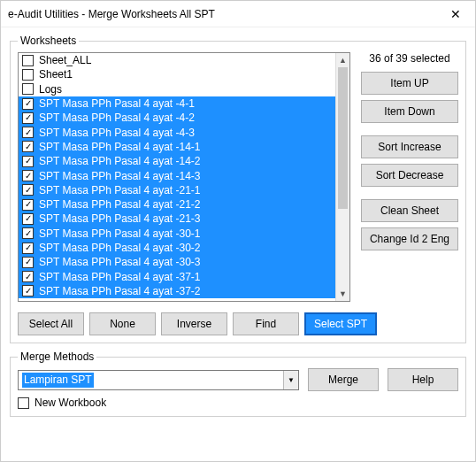  Describe the element at coordinates (120, 277) in the screenshot. I see `list-item-label: SPT Masa PPh Pasal 4 ayat -37-1` at that location.